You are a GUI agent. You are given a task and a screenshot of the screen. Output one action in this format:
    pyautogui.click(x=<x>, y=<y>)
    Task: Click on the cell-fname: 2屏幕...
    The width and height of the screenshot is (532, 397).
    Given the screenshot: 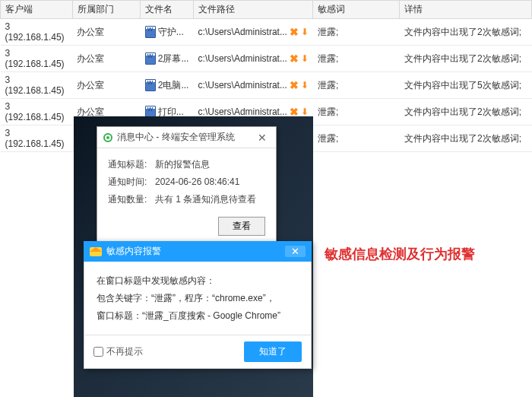 What is the action you would take?
    pyautogui.click(x=167, y=59)
    